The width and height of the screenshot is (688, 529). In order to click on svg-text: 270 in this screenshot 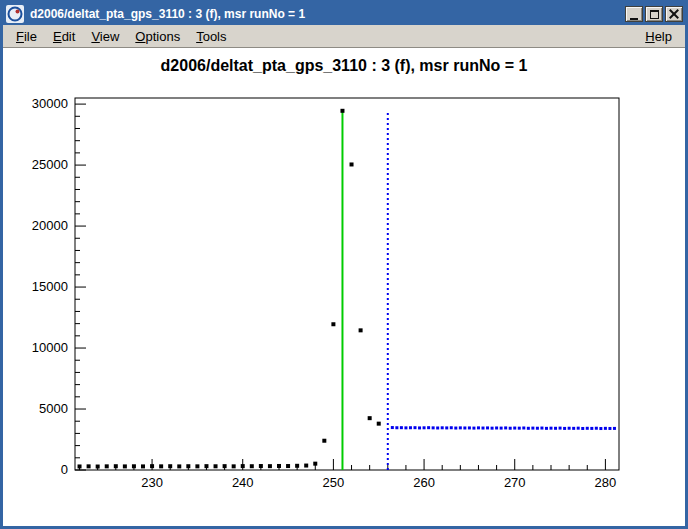, I will do `click(515, 482)`.